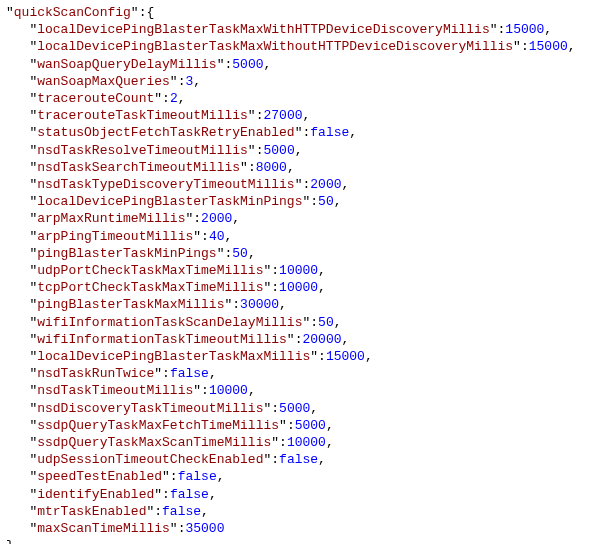 Image resolution: width=611 pixels, height=544 pixels. Describe the element at coordinates (142, 116) in the screenshot. I see `json-key: tracerouteTaskTimeoutMillis` at that location.